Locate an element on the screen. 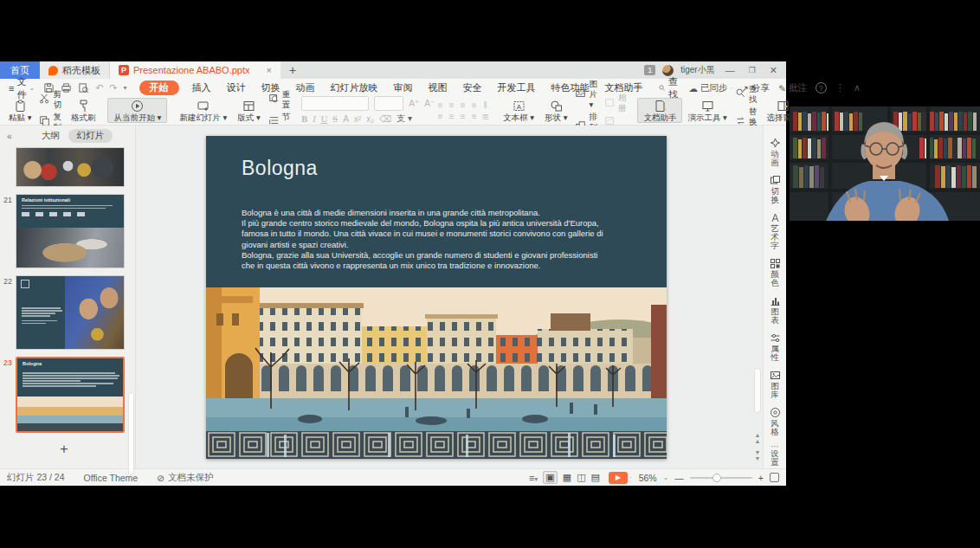 This screenshot has height=548, width=980. increase-font-icon: A⁺ is located at coordinates (414, 104).